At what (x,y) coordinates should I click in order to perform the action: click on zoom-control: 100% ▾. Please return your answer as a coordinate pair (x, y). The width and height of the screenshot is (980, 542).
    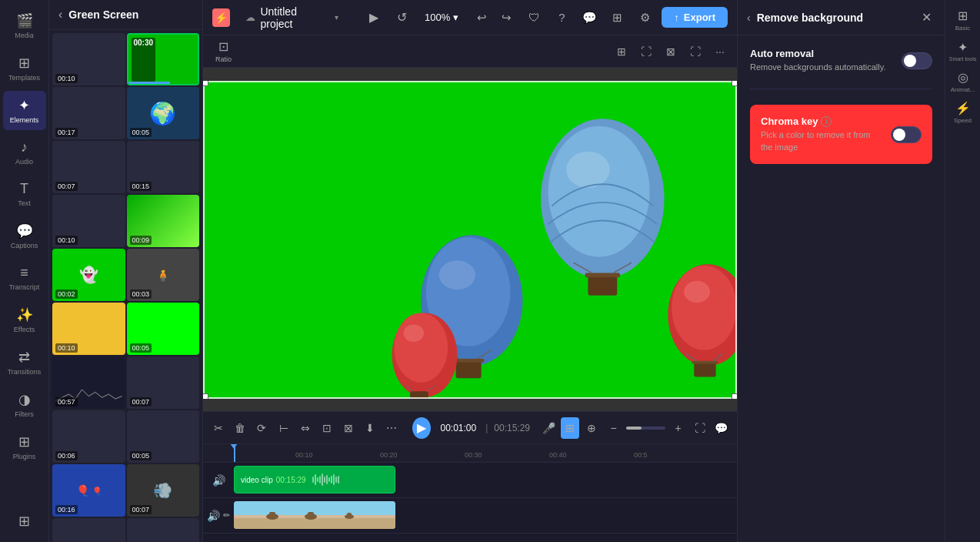
    Looking at the image, I should click on (442, 17).